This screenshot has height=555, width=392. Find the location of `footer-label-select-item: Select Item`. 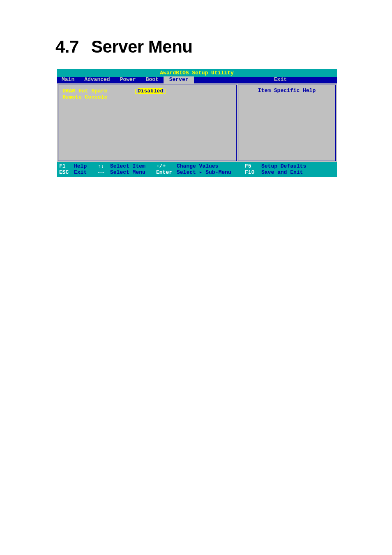

footer-label-select-item: Select Item is located at coordinates (133, 167).